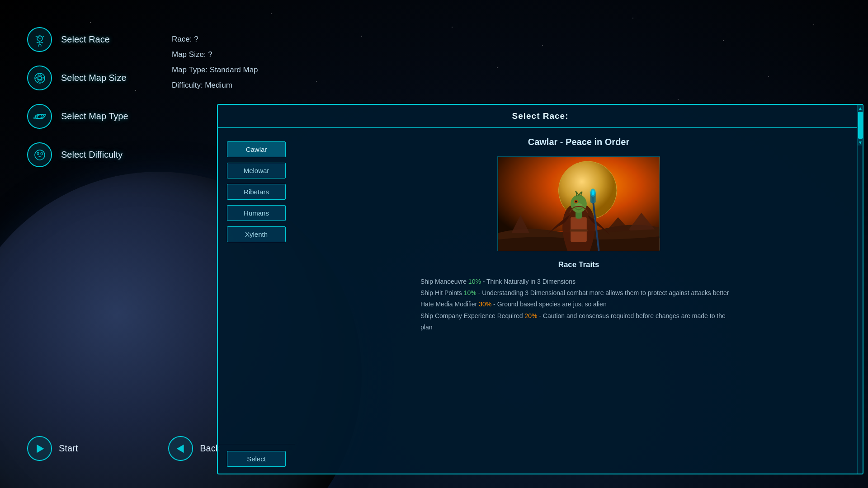 This screenshot has height=488, width=868. What do you see at coordinates (256, 459) in the screenshot?
I see `select-btn-container: Select` at bounding box center [256, 459].